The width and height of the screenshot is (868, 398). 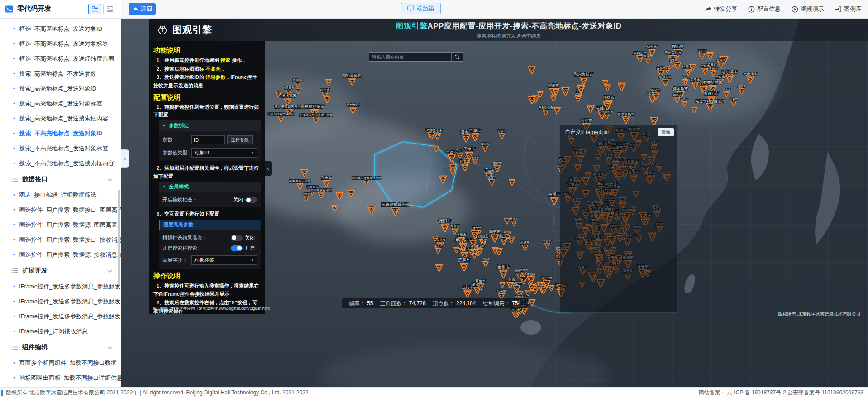 I want to click on marker-label: 雅安市, so click(x=514, y=219).